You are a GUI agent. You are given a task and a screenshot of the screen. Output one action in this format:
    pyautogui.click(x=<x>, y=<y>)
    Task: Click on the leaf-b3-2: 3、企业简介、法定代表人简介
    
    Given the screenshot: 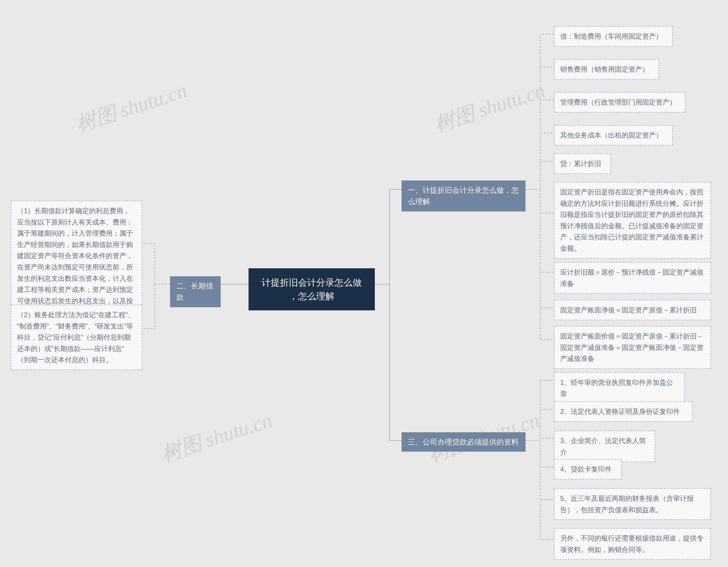 What is the action you would take?
    pyautogui.click(x=605, y=446)
    